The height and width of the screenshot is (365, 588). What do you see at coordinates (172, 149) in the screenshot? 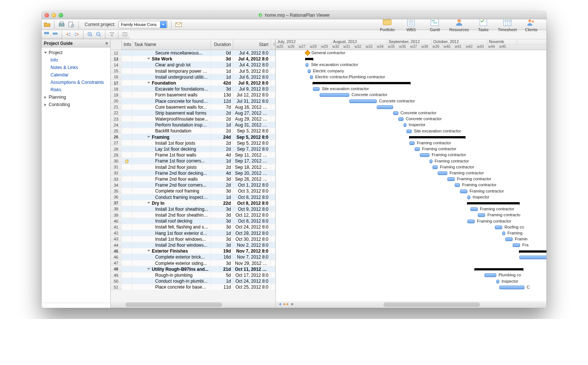
I see `task-name-cell: Lay 1st floor decking` at bounding box center [172, 149].